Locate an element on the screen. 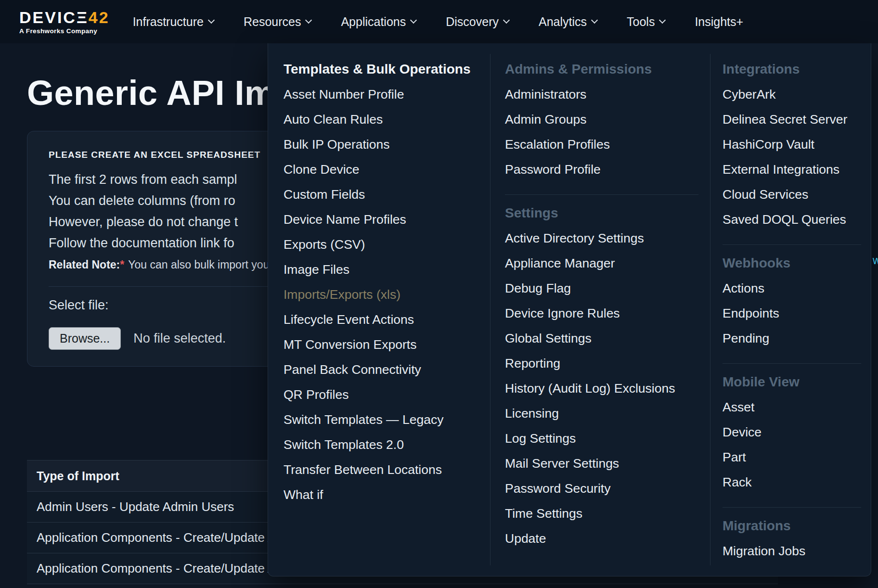  section-header-integrations: Integrations is located at coordinates (792, 69).